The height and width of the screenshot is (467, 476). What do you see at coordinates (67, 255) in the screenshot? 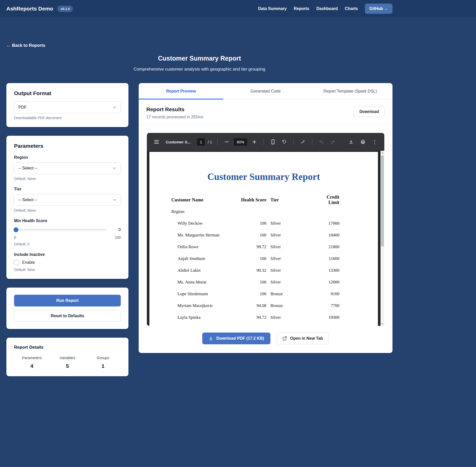
I see `include-inactive-label: Include Inactive` at bounding box center [67, 255].